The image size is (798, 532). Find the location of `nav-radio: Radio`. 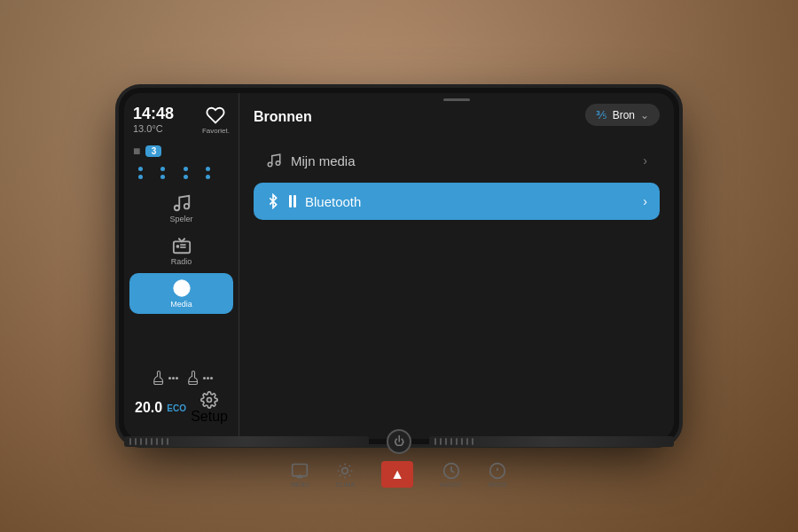

nav-radio: Radio is located at coordinates (181, 251).